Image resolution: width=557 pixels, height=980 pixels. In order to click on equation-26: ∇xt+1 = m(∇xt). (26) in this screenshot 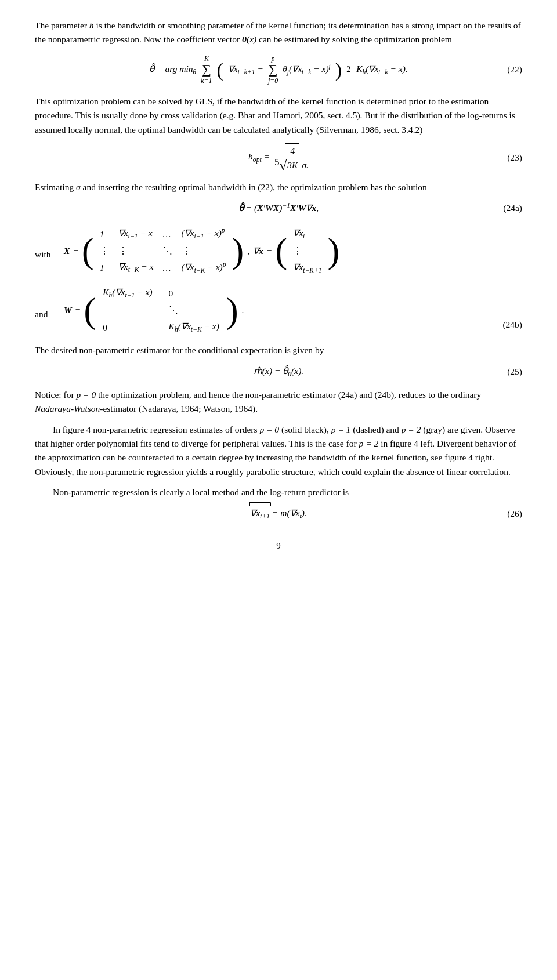, I will do `click(278, 514)`.